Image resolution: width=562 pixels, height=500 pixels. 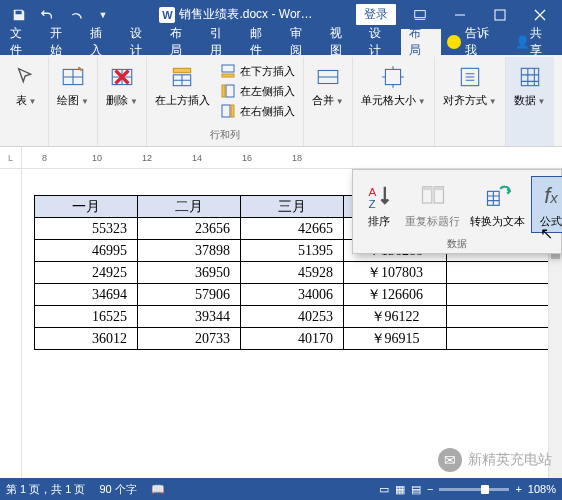 I want to click on ruler-scale: 8 10 12 14 16 18, so click(x=292, y=158).